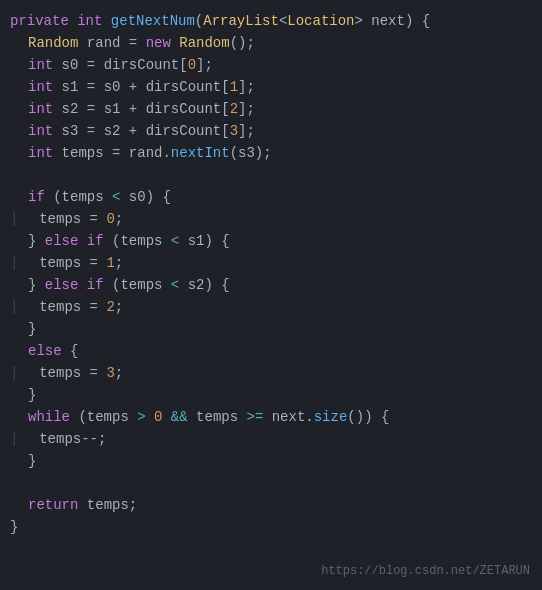 The image size is (542, 590). What do you see at coordinates (271, 461) in the screenshot?
I see `code-line-20: }` at bounding box center [271, 461].